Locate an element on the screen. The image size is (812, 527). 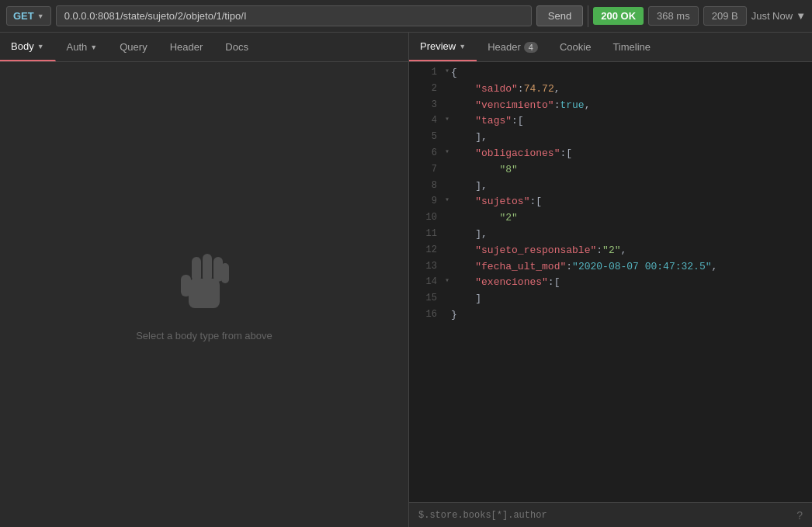
tab-auth-label: Auth is located at coordinates (78, 47).